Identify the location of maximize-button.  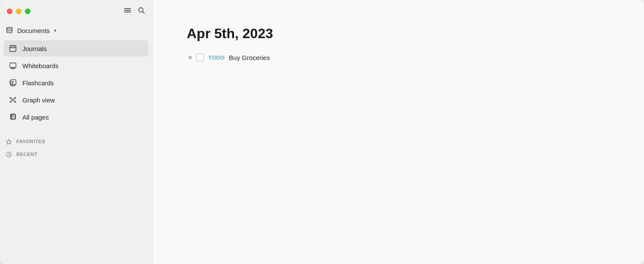
(27, 11).